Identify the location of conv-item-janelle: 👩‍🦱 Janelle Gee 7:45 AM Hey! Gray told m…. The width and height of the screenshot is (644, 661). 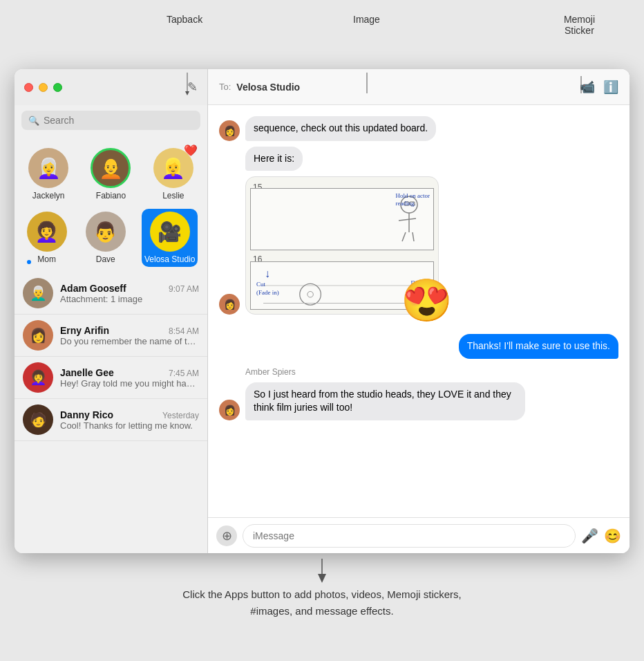
(111, 378).